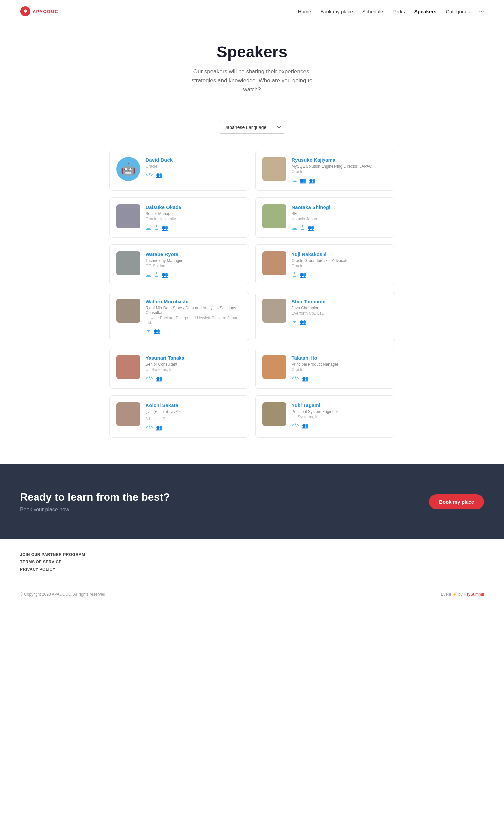  Describe the element at coordinates (391, 12) in the screenshot. I see `nav-links: Home Book my place Schedule Perks Speake…` at that location.